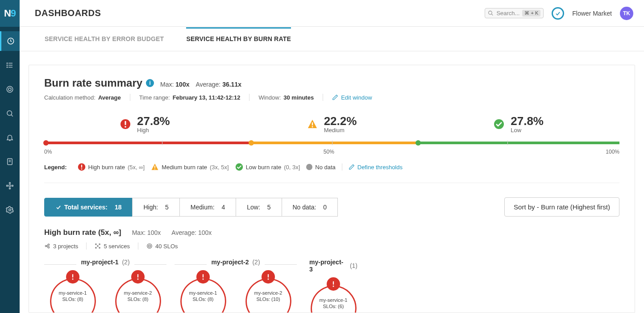 This screenshot has width=644, height=313. What do you see at coordinates (105, 286) in the screenshot?
I see `project-group: my-project-1(2) my-service-1 SLOs: (8)` at bounding box center [105, 286].